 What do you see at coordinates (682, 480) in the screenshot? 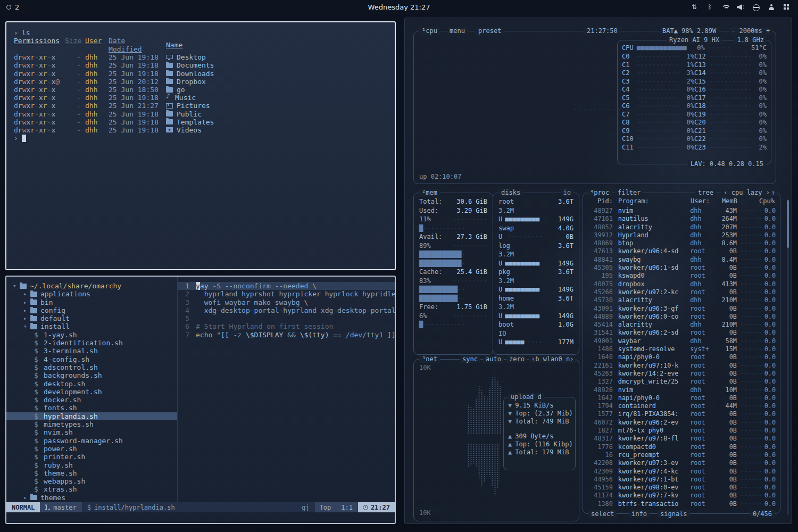
I see `process-row: 44956kworker/u97:1-btroot0B······0.0` at bounding box center [682, 480].